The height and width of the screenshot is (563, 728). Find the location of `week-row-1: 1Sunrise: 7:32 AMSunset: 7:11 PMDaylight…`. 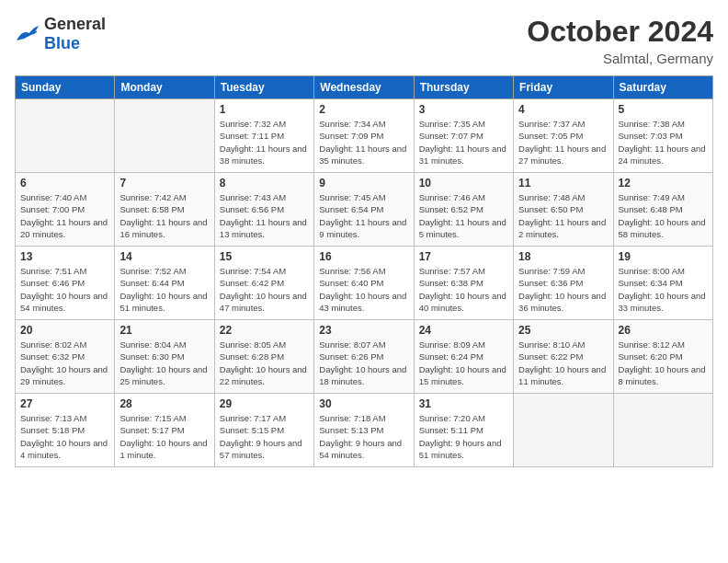

week-row-1: 1Sunrise: 7:32 AMSunset: 7:11 PMDaylight… is located at coordinates (364, 136).